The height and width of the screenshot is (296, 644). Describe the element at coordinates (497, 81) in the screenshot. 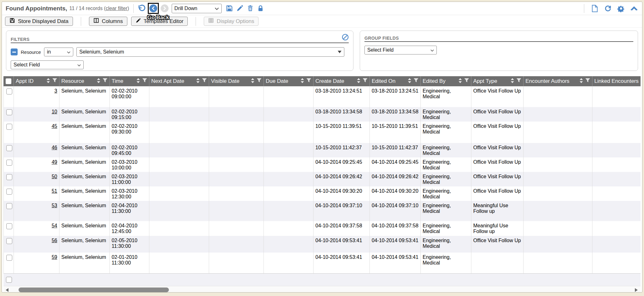

I see `column-header-appt-type: Appt Type` at that location.